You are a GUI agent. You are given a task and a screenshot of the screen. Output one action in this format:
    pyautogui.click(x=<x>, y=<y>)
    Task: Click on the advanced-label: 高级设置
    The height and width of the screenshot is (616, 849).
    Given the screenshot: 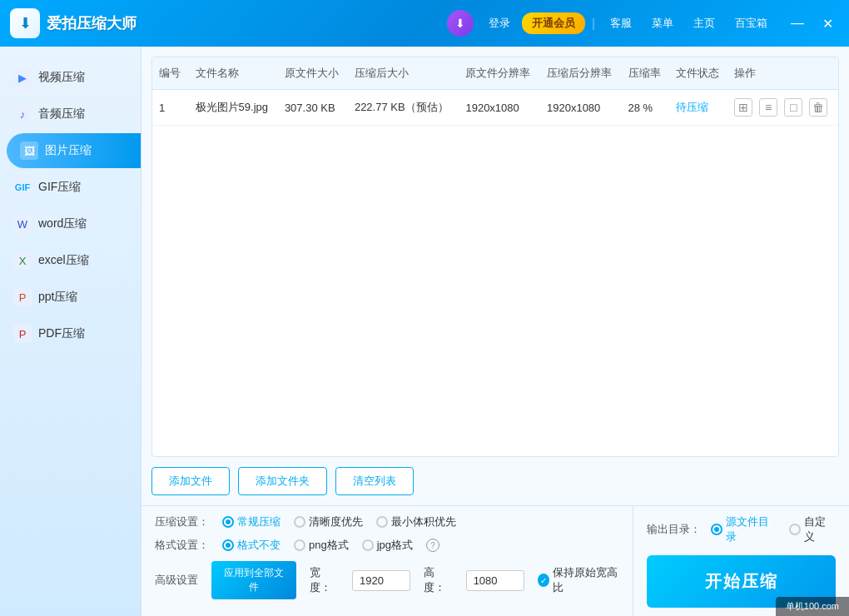 What is the action you would take?
    pyautogui.click(x=176, y=580)
    